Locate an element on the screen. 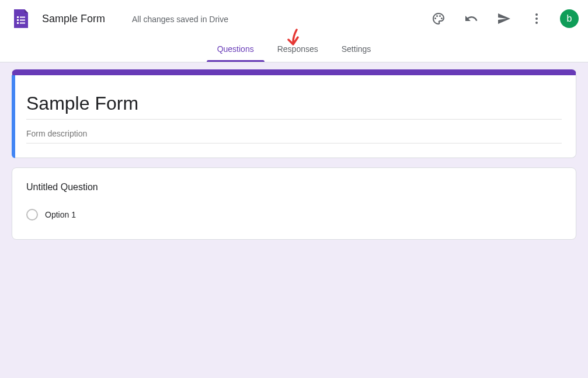 The image size is (588, 378). header-top: All changes saved in Drive is located at coordinates (294, 19).